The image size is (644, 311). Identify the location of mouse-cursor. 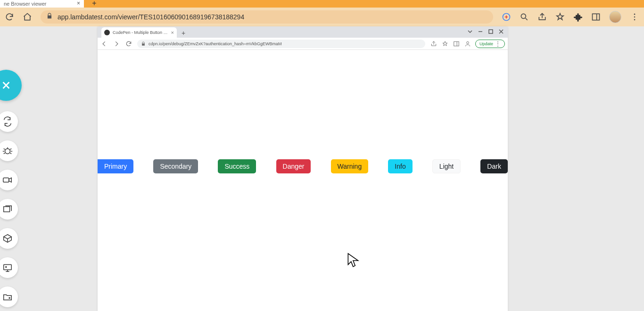
(353, 261).